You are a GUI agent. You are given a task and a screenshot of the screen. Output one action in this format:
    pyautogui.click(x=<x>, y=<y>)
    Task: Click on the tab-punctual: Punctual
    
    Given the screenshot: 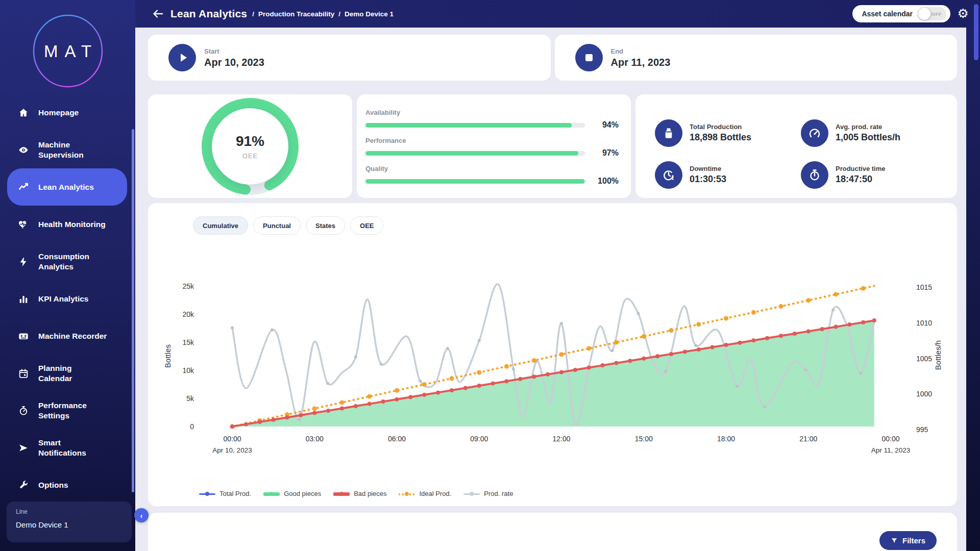 What is the action you would take?
    pyautogui.click(x=277, y=226)
    